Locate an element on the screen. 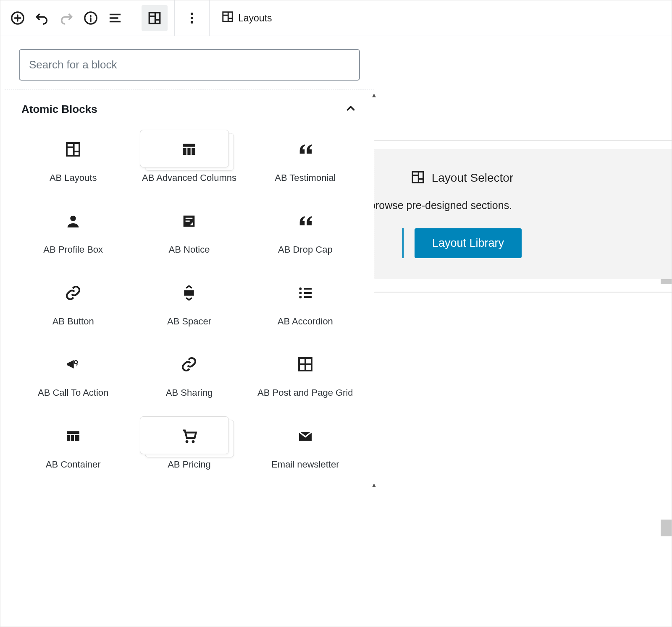 The image size is (672, 627). grid-icon is located at coordinates (305, 364).